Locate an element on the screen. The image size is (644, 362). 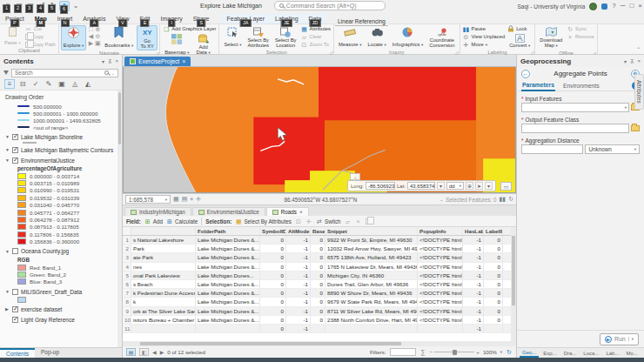
grid-status-icon: ▤ is located at coordinates (184, 199).